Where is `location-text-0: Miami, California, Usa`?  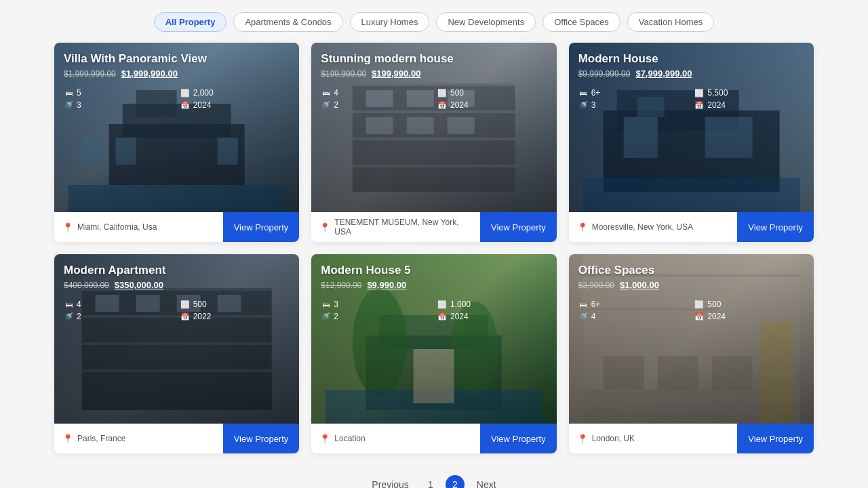 location-text-0: Miami, California, Usa is located at coordinates (117, 227).